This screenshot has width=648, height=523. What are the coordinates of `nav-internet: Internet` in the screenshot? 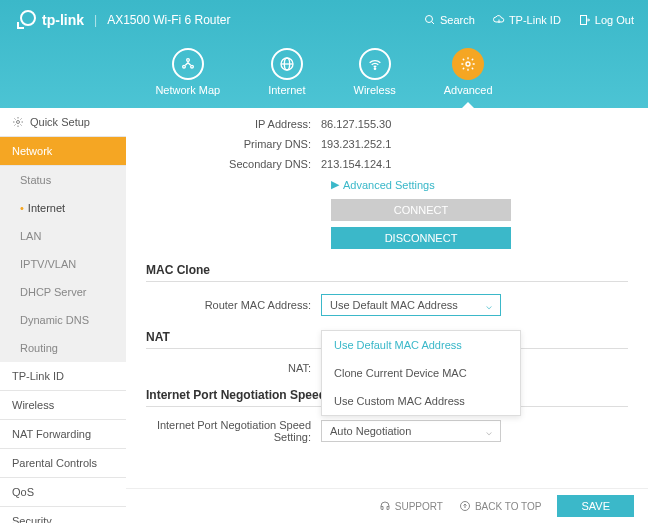 It's located at (286, 72).